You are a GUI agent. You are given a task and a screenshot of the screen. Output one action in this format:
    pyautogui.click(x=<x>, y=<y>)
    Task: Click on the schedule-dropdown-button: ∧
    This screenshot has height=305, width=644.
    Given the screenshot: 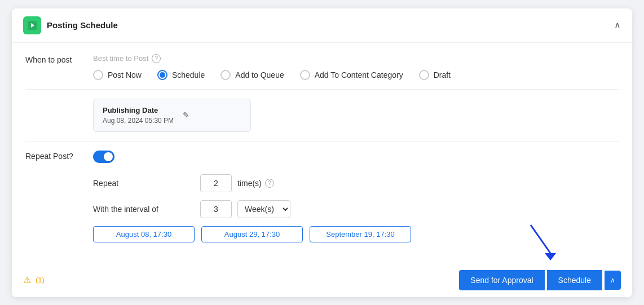 What is the action you would take?
    pyautogui.click(x=612, y=280)
    